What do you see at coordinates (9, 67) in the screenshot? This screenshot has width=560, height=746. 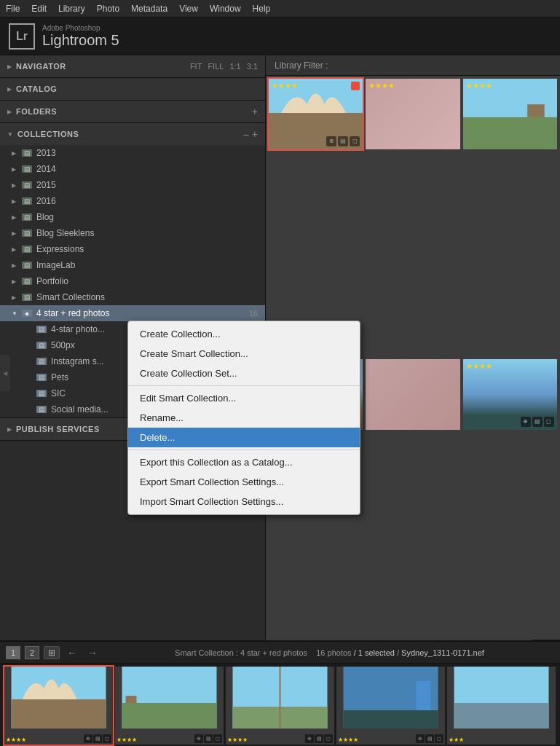 I see `navigator-triangle: ▶` at bounding box center [9, 67].